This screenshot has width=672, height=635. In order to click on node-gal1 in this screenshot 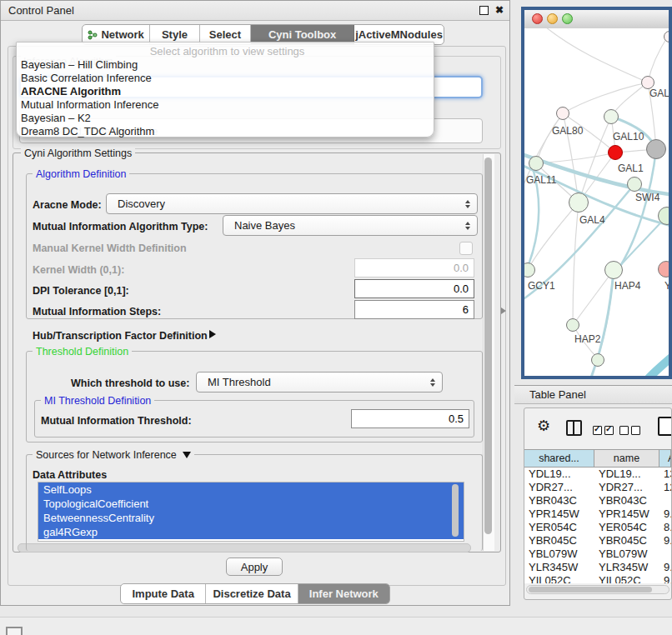, I will do `click(615, 152)`.